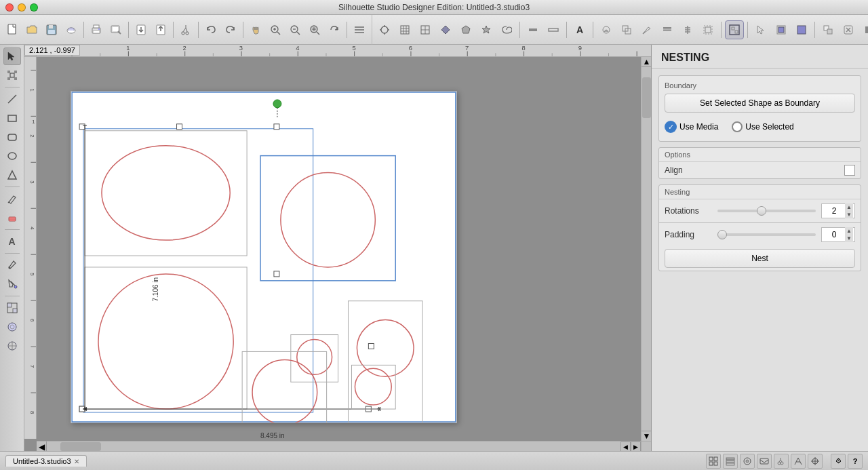  I want to click on scroll-horizontal: ◀ ◀ ▶, so click(339, 446).